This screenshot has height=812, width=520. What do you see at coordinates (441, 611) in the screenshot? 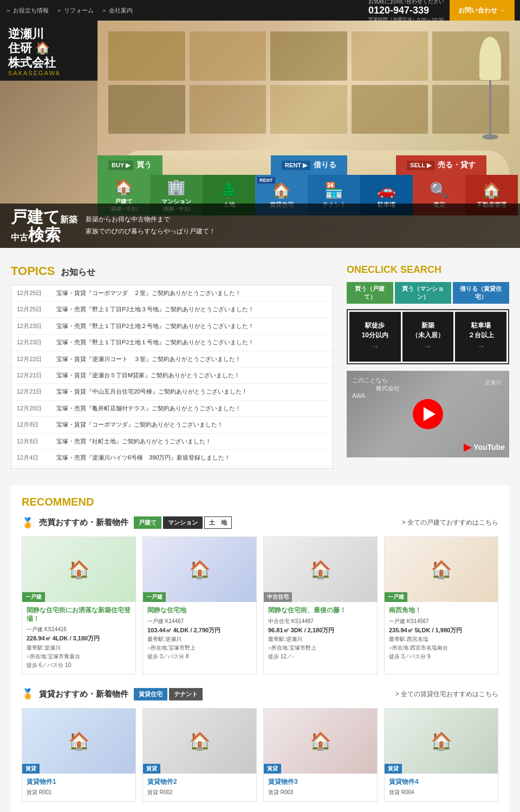
I see `property-name: 南西角地！` at bounding box center [441, 611].